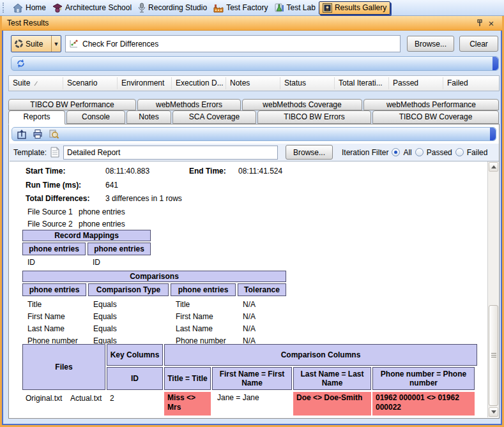 The width and height of the screenshot is (504, 427). I want to click on export-icon, so click(22, 134).